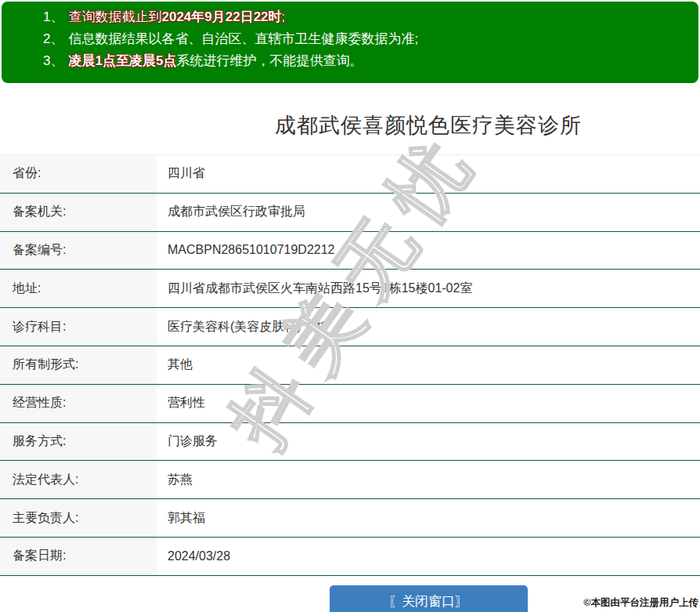 This screenshot has width=700, height=612. Describe the element at coordinates (78, 288) in the screenshot. I see `row-label: 地址:` at that location.